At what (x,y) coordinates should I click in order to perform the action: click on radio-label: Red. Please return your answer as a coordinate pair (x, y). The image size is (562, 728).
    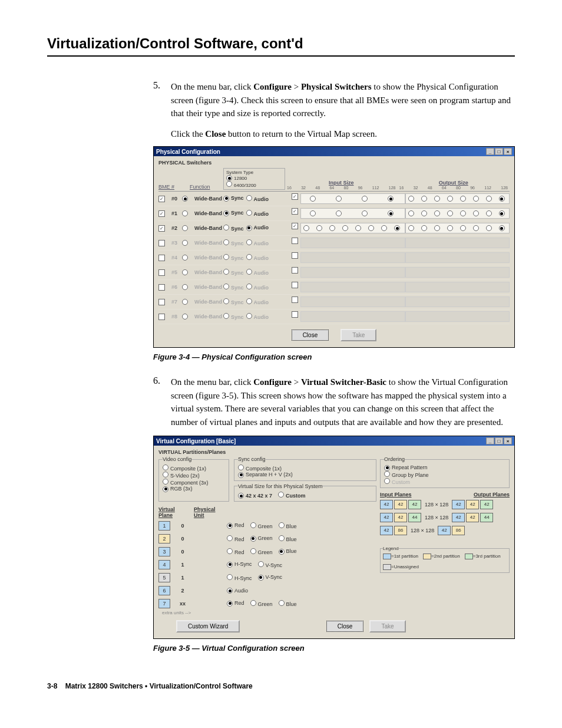
    Looking at the image, I should click on (239, 552).